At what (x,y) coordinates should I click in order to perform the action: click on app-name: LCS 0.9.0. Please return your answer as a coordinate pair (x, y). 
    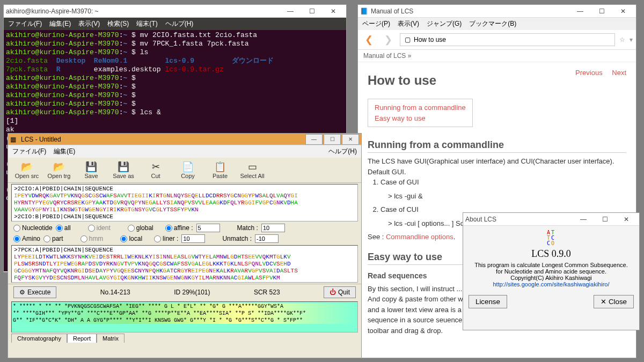
    Looking at the image, I should click on (551, 254).